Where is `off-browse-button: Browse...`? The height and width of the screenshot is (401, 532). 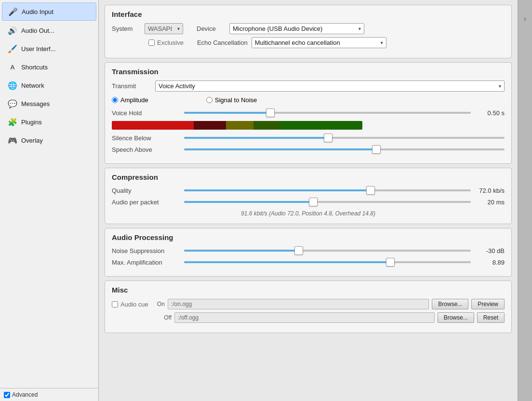 off-browse-button: Browse... is located at coordinates (456, 318).